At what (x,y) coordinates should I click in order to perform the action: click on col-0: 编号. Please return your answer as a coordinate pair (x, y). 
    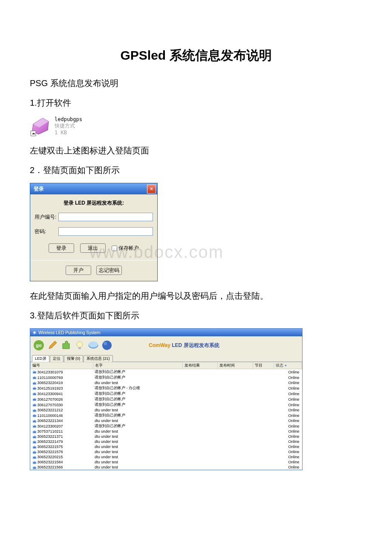
    Looking at the image, I should click on (62, 366).